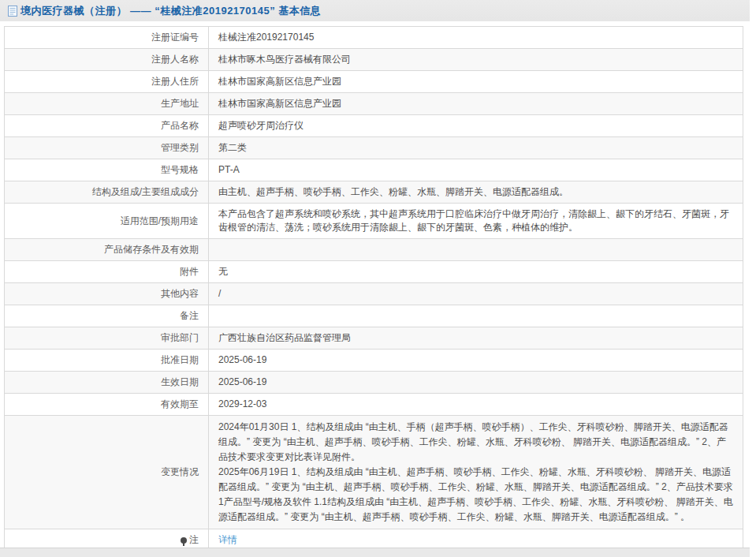 Image resolution: width=756 pixels, height=557 pixels. I want to click on row-label: 其他内容, so click(107, 294).